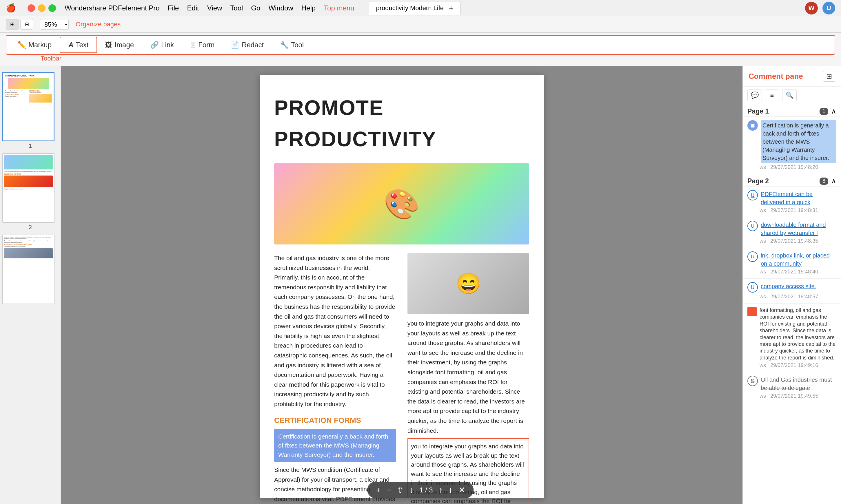  I want to click on title-bar: 🍎 Wondershare PDFelement Pro File Edit V…, so click(421, 8).